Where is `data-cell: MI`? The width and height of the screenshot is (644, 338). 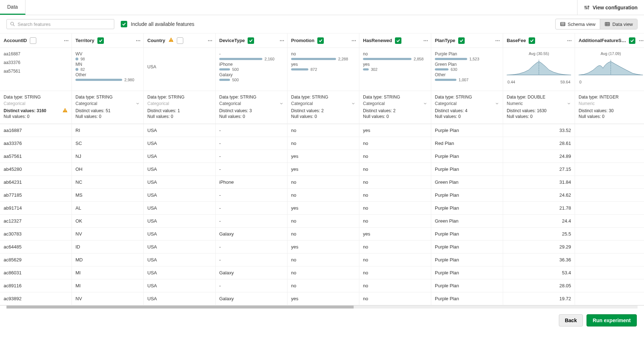
data-cell: MI is located at coordinates (108, 286).